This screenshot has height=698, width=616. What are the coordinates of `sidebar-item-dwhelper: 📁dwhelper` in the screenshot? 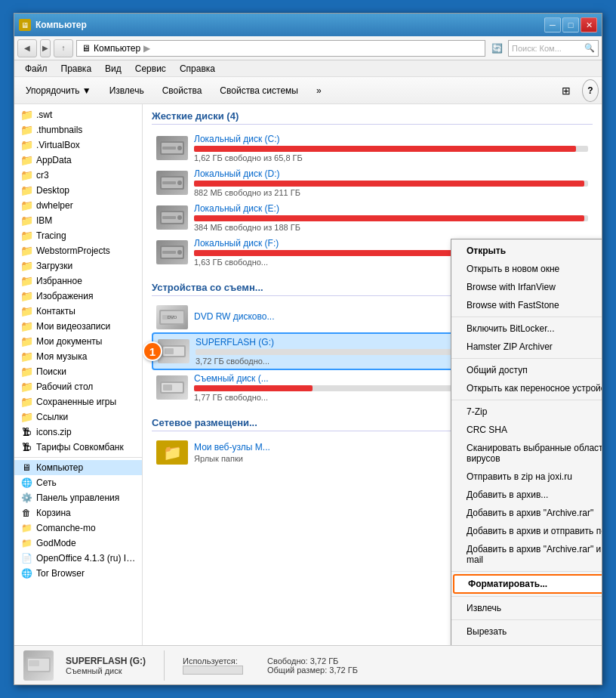 It's located at (79, 205).